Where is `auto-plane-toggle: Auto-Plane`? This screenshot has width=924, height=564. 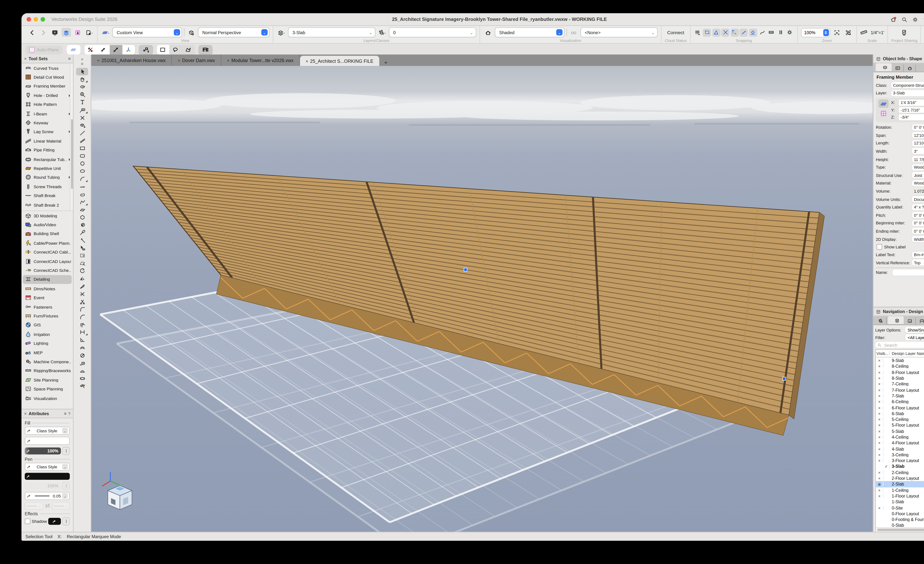 auto-plane-toggle: Auto-Plane is located at coordinates (44, 49).